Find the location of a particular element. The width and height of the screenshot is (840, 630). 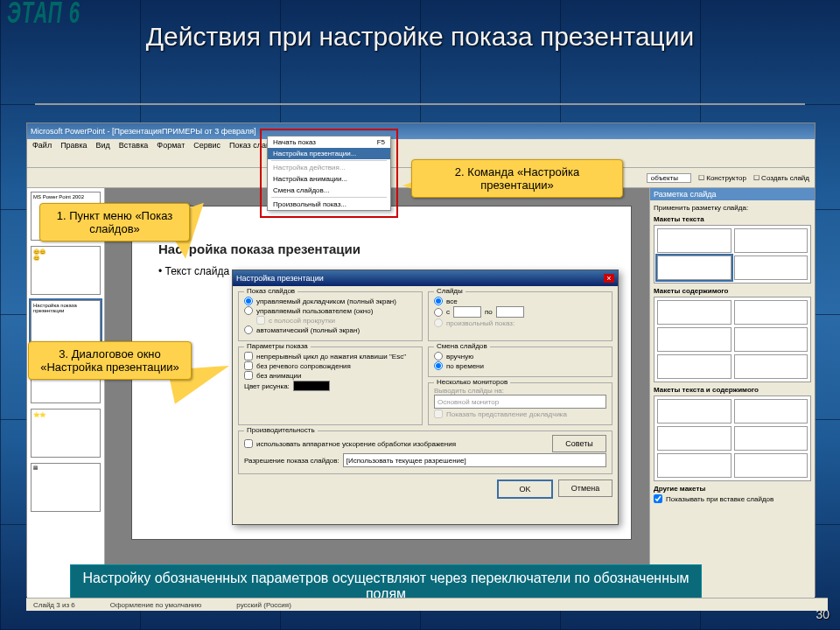

slide-title: Действия при настройке показа презентаци… is located at coordinates (420, 37).